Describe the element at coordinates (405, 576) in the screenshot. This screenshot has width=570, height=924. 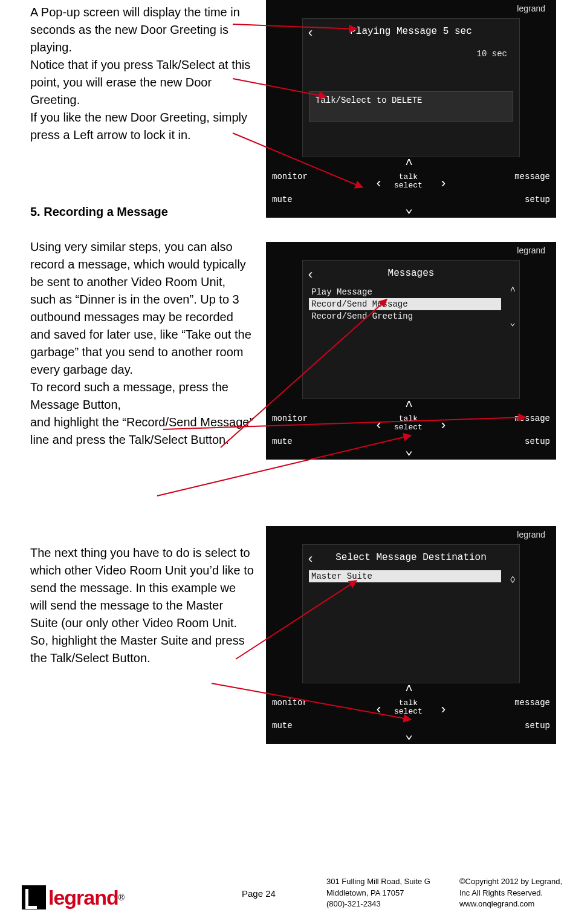
I see `menu-list: Master Suite` at that location.